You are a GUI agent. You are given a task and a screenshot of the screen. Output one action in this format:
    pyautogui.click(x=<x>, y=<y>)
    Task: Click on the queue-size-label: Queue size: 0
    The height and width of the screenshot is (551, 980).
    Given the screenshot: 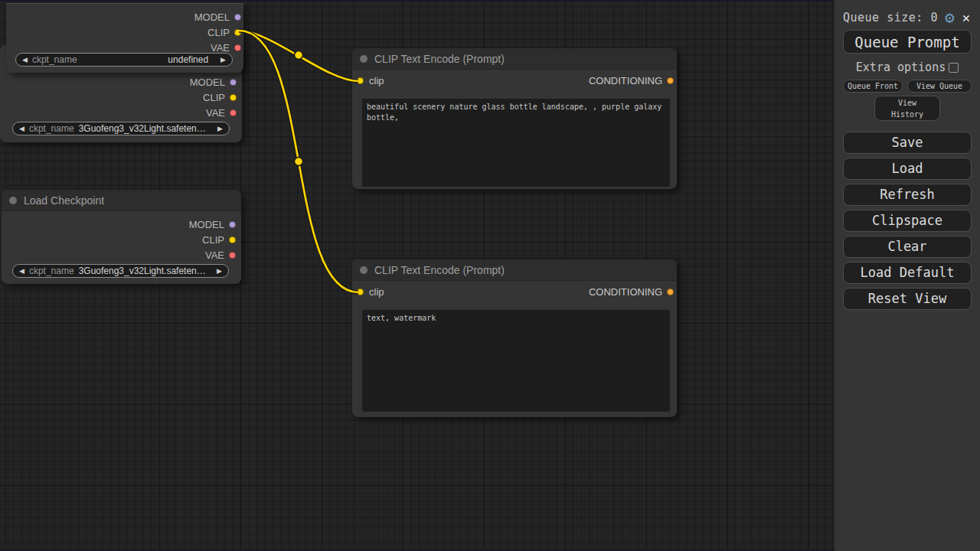 What is the action you would take?
    pyautogui.click(x=894, y=18)
    